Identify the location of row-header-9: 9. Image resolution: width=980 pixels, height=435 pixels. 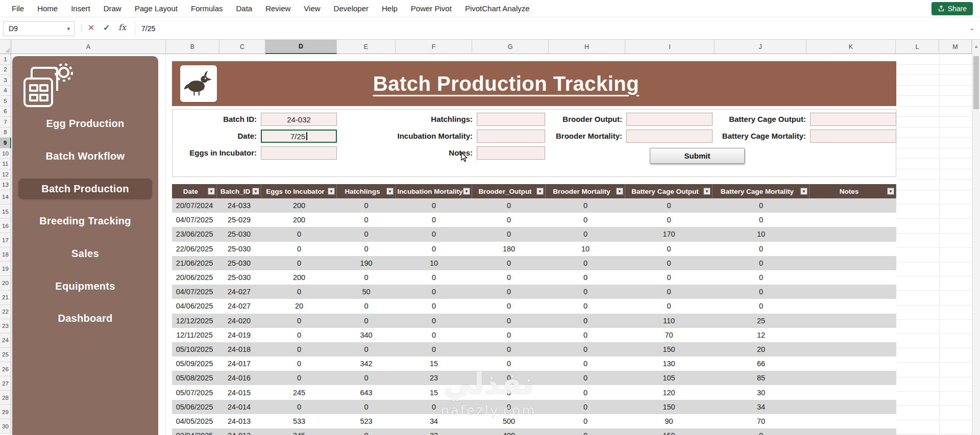
(6, 143).